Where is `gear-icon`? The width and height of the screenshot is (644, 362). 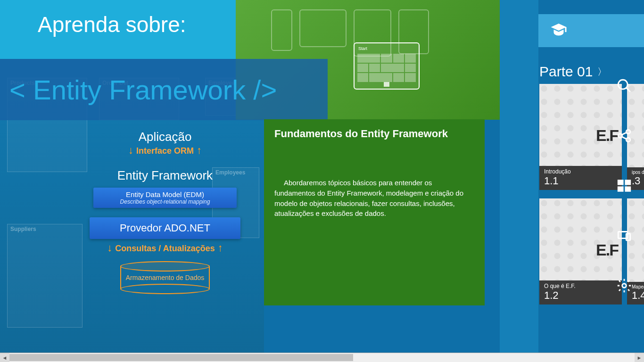 gear-icon is located at coordinates (624, 286).